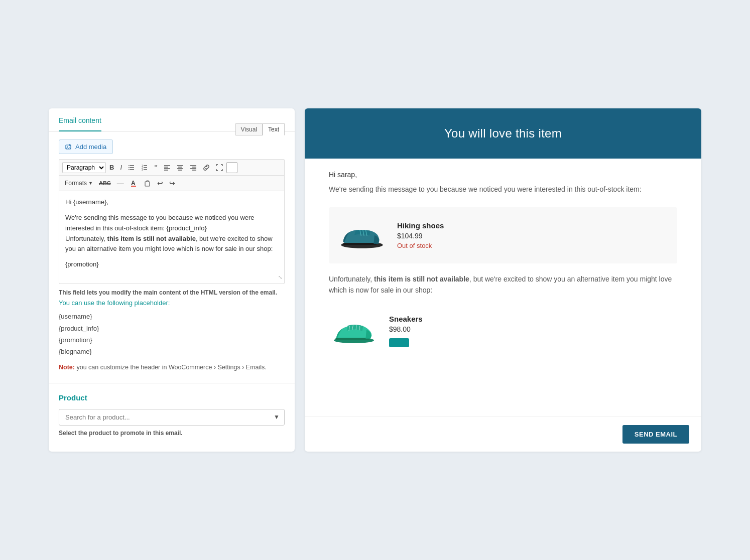  Describe the element at coordinates (111, 168) in the screenshot. I see `bold-button: B` at that location.